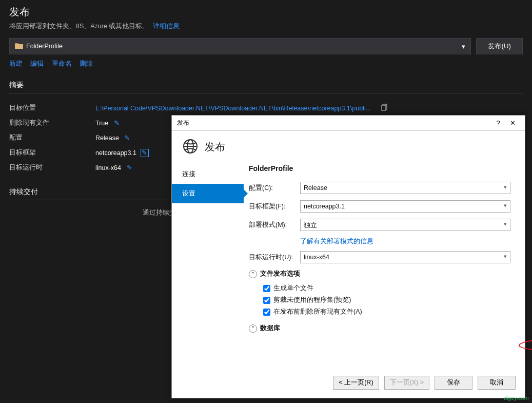 The height and width of the screenshot is (403, 532). What do you see at coordinates (405, 206) in the screenshot?
I see `select-framework: netcoreapp3.1` at bounding box center [405, 206].